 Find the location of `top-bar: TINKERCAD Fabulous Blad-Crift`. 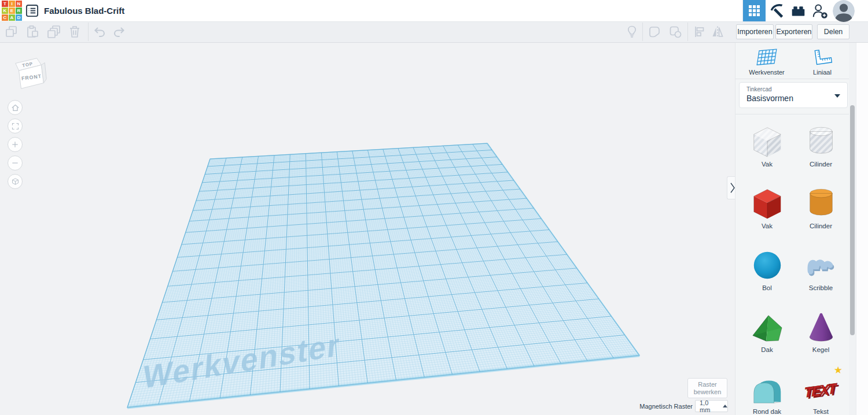

top-bar: TINKERCAD Fabulous Blad-Crift is located at coordinates (434, 11).